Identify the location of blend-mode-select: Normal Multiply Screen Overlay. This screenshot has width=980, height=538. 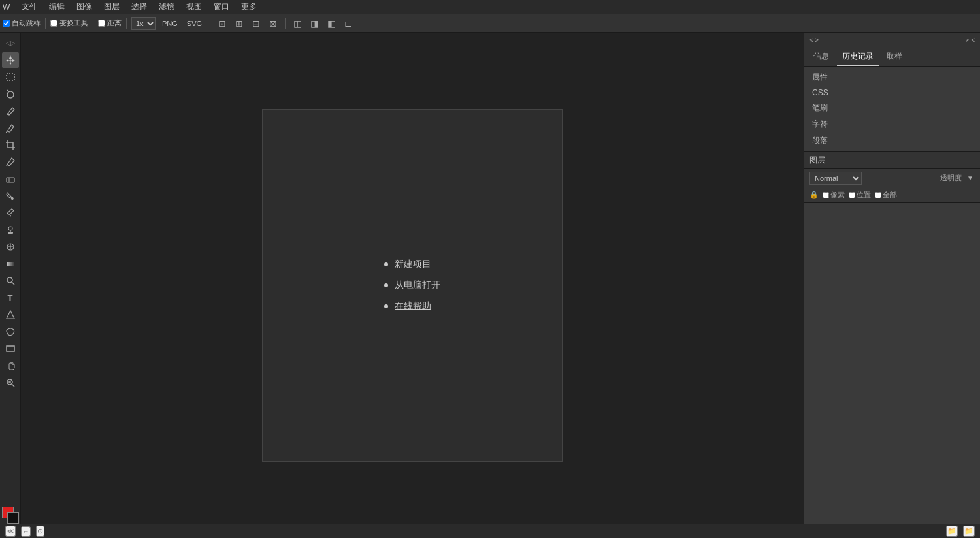
(836, 178).